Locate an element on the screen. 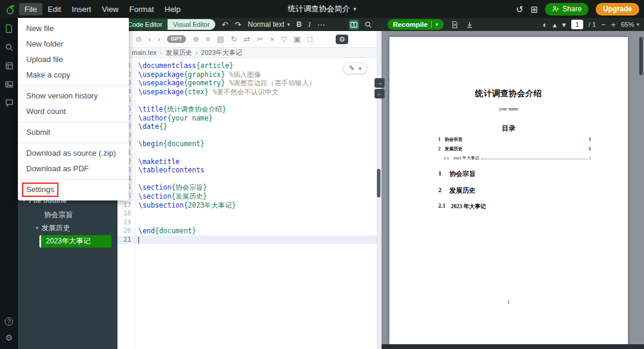  integrations-icon is located at coordinates (9, 66).